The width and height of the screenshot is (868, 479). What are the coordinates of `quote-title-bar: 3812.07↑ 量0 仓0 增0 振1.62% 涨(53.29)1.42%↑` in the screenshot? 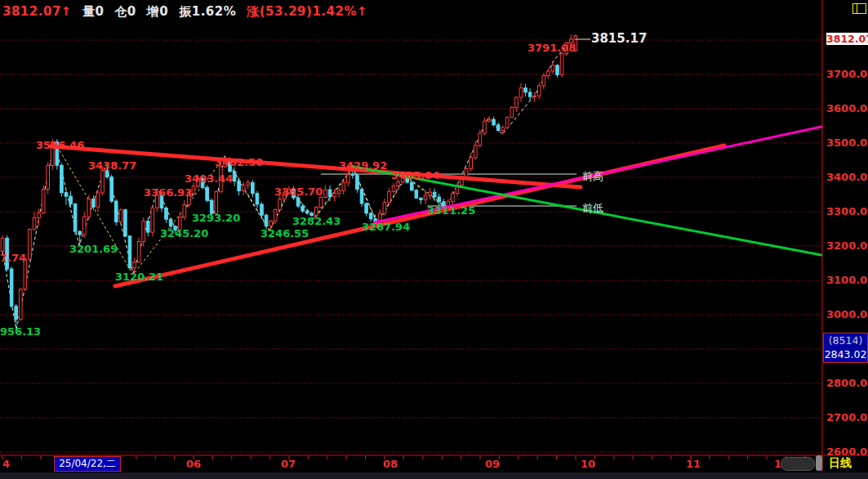 It's located at (185, 11).